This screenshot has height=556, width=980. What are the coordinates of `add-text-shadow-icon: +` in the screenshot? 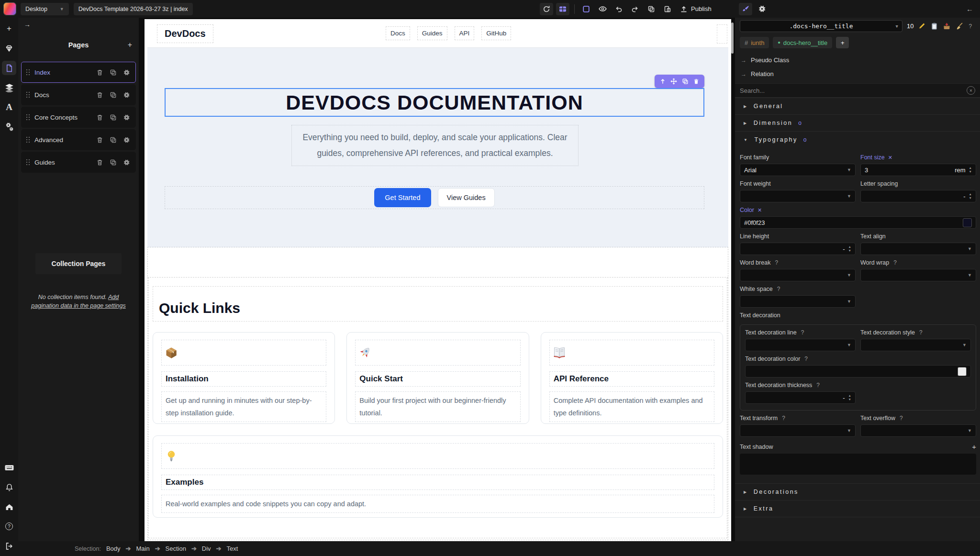 It's located at (974, 447).